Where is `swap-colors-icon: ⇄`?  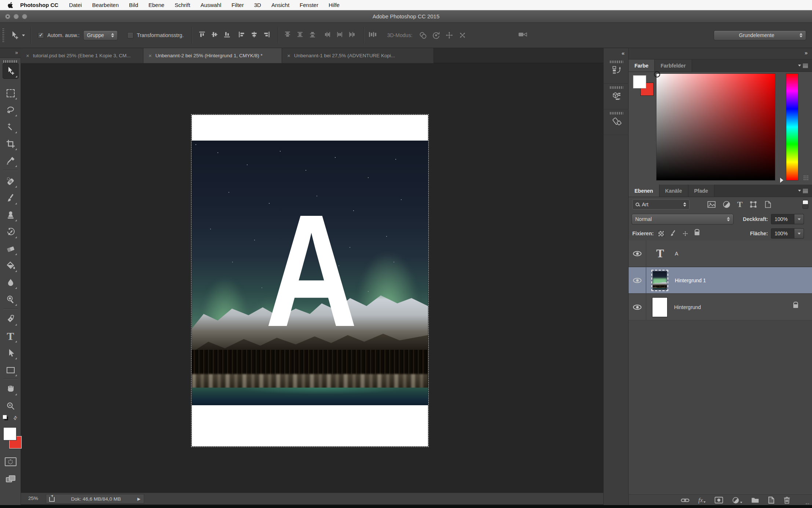
swap-colors-icon: ⇄ is located at coordinates (15, 418).